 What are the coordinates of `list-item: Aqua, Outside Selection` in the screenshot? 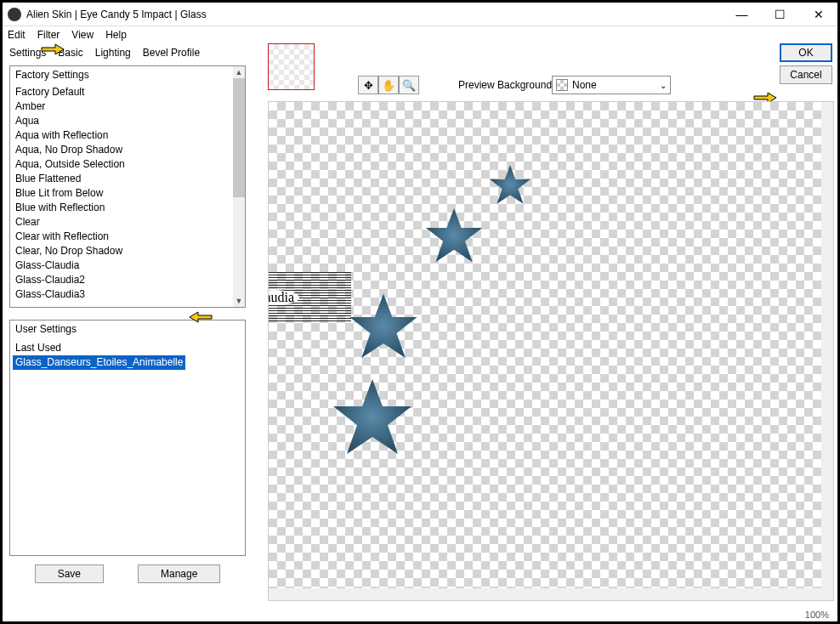 It's located at (122, 165).